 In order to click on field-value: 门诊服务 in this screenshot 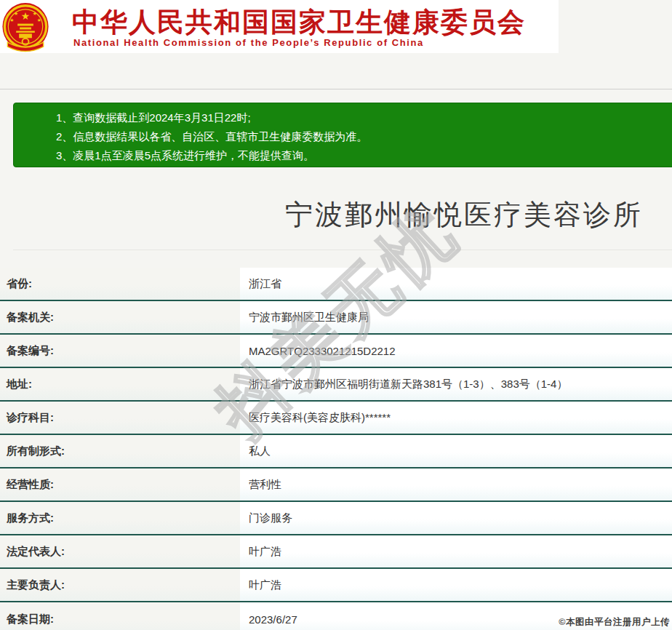, I will do `click(456, 518)`.